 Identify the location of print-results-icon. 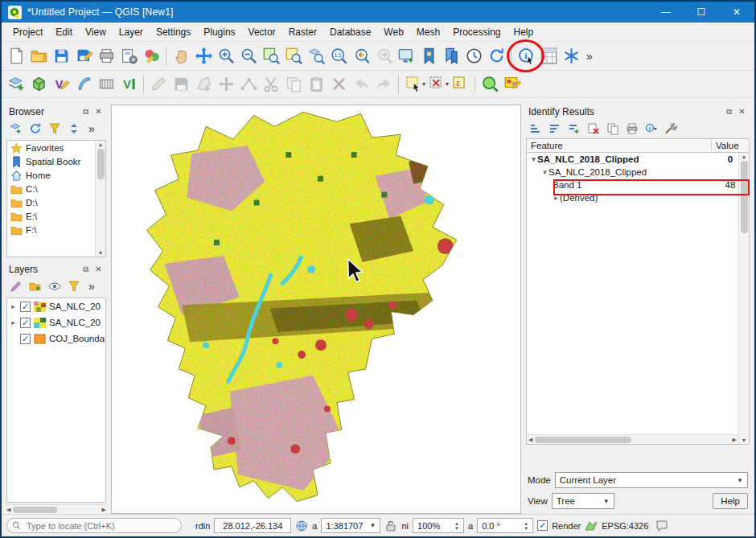
(632, 129).